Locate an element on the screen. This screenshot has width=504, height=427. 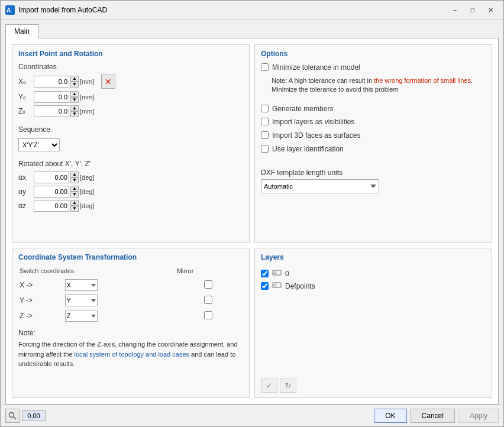
options-title: Options is located at coordinates (373, 54).